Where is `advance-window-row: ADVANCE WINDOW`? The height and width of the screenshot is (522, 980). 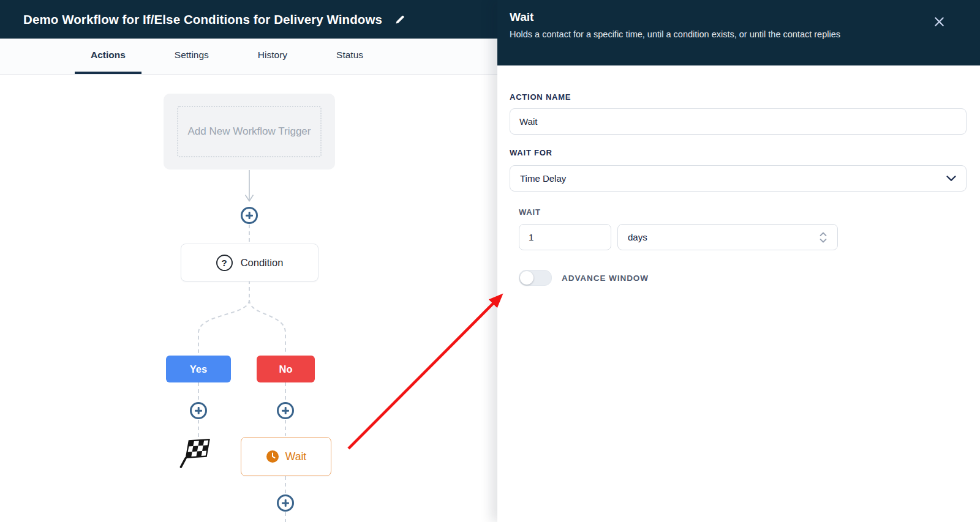
advance-window-row: ADVANCE WINDOW is located at coordinates (742, 278).